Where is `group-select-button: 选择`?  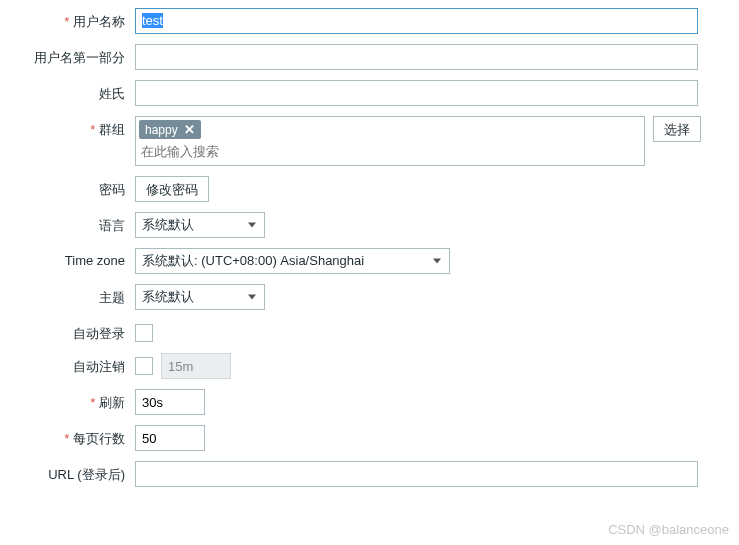
group-select-button: 选择 is located at coordinates (677, 129).